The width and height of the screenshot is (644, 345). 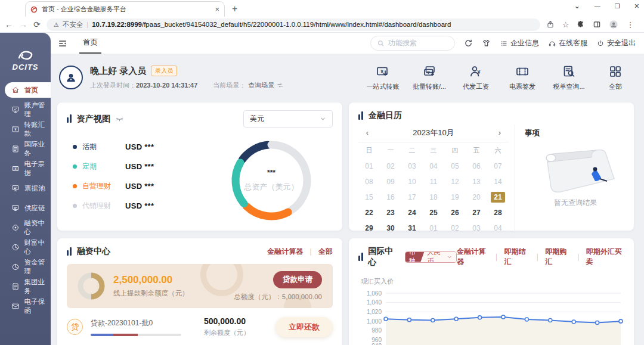 I want to click on financing-link-0: 金融计算器, so click(x=285, y=251).